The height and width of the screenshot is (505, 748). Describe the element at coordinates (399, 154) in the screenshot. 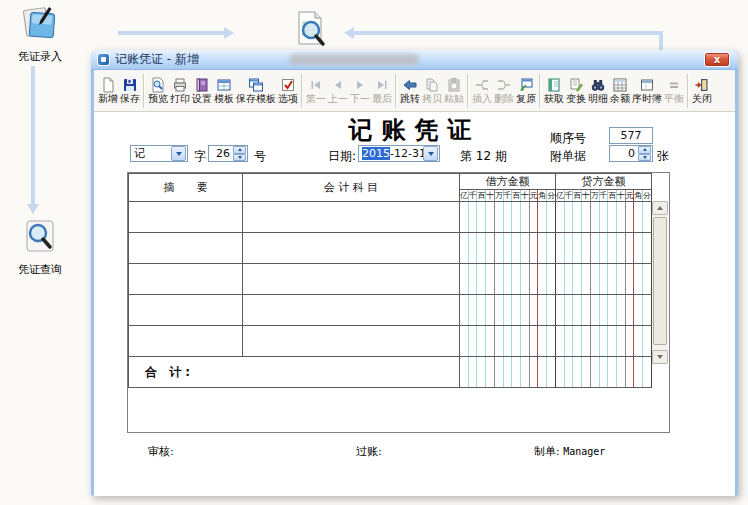

I see `date-picker: 2015-12-31` at that location.